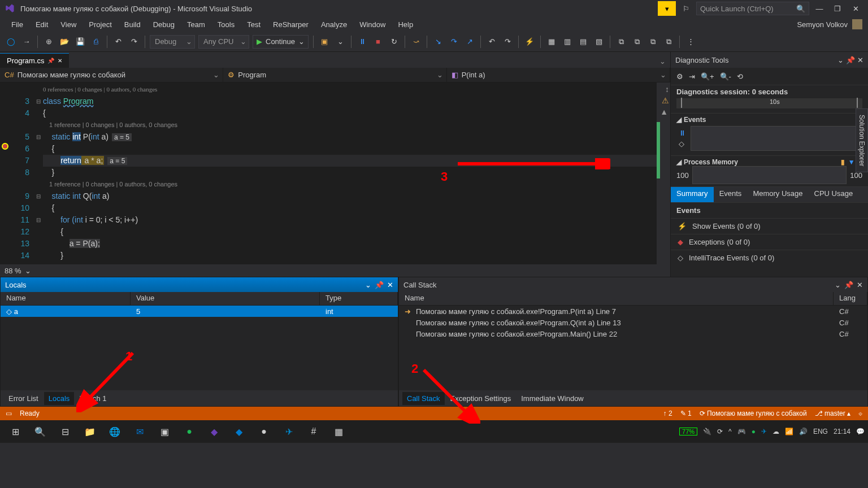  Describe the element at coordinates (663, 173) in the screenshot. I see `minimap: ↕ ⚠ ▲` at that location.